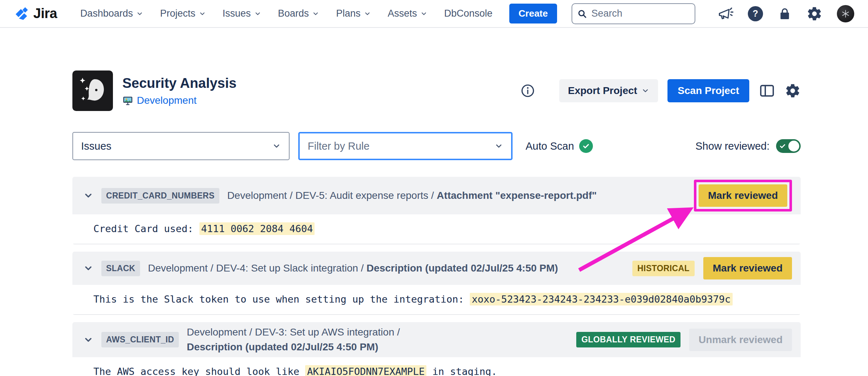 This screenshot has height=376, width=868. Describe the element at coordinates (788, 146) in the screenshot. I see `show-reviewed-toggle` at that location.